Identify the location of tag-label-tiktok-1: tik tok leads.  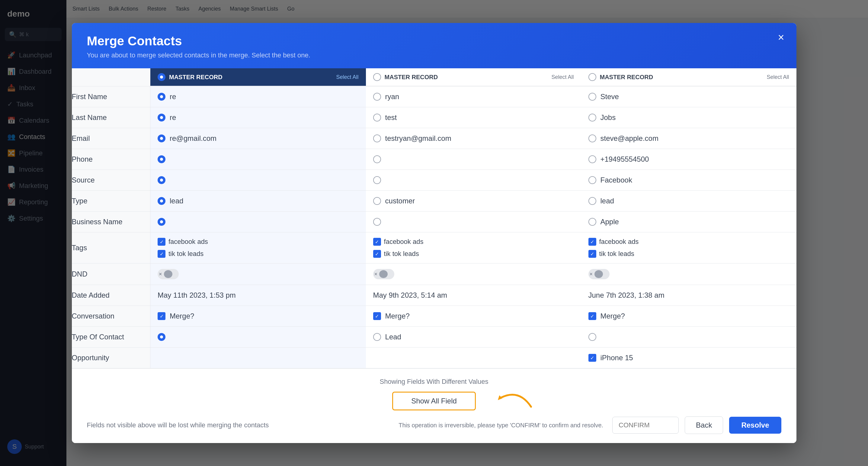
(186, 254).